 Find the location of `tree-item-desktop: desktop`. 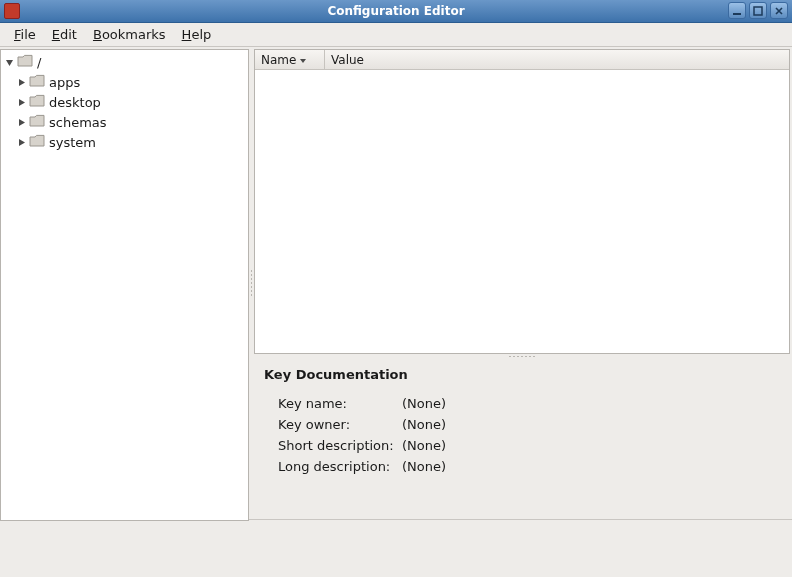

tree-item-desktop: desktop is located at coordinates (124, 102).